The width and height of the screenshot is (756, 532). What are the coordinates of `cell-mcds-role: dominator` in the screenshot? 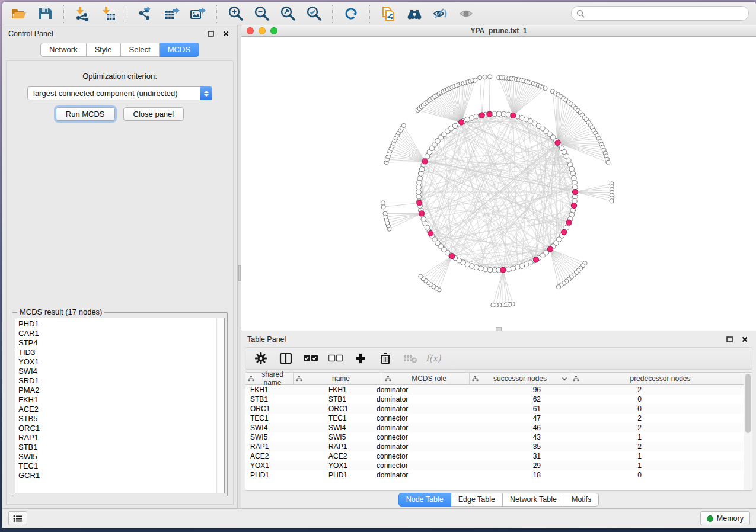 It's located at (416, 390).